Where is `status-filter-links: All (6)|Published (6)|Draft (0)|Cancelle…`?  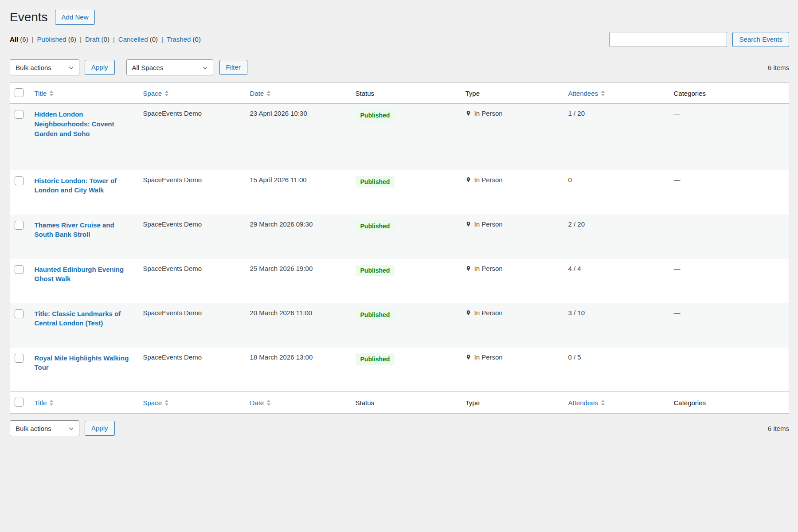
status-filter-links: All (6)|Published (6)|Draft (0)|Cancelle… is located at coordinates (106, 37).